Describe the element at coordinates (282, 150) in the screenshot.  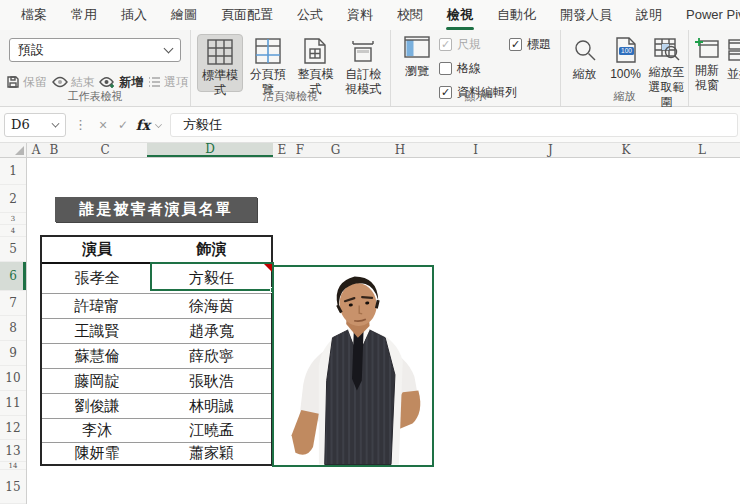
I see `column-header: E` at that location.